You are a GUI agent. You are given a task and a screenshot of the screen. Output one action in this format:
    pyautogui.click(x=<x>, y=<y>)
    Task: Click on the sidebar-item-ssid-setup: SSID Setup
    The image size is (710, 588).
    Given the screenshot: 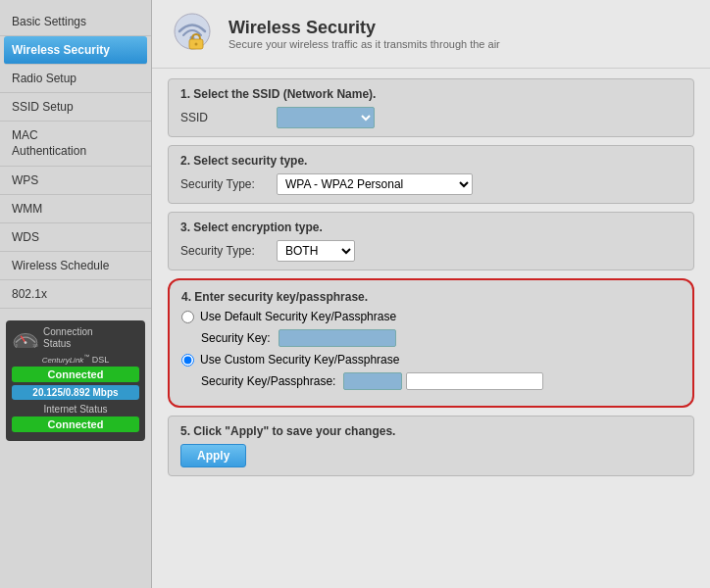 What is the action you would take?
    pyautogui.click(x=76, y=108)
    